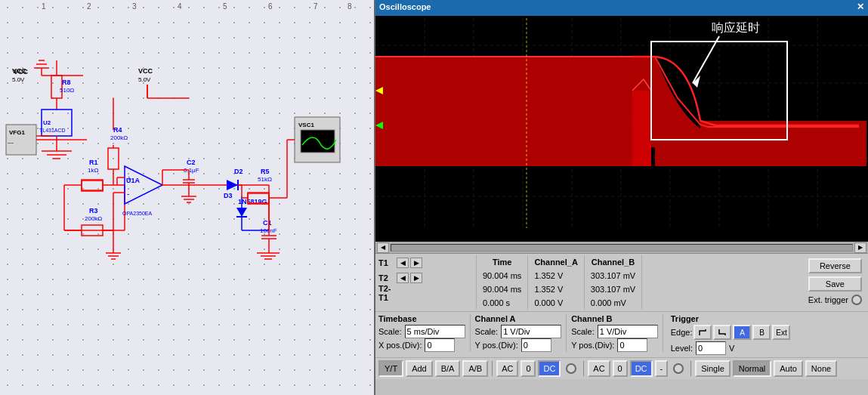  Describe the element at coordinates (731, 319) in the screenshot. I see `trigger-label: Trigger` at that location.